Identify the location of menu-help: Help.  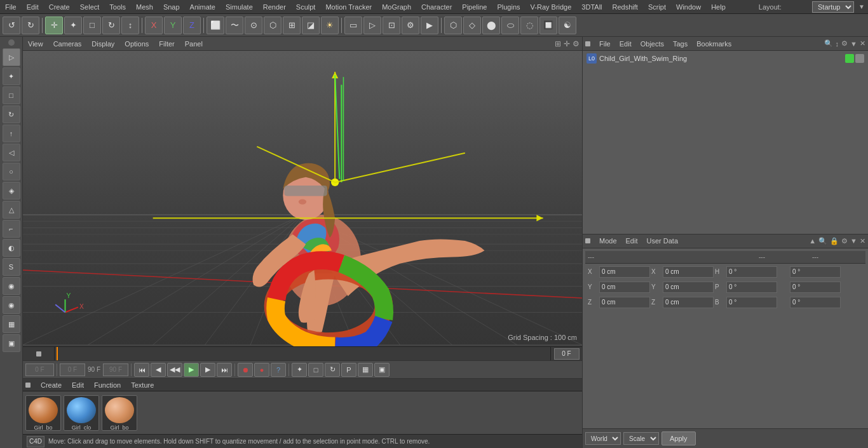
(718, 7).